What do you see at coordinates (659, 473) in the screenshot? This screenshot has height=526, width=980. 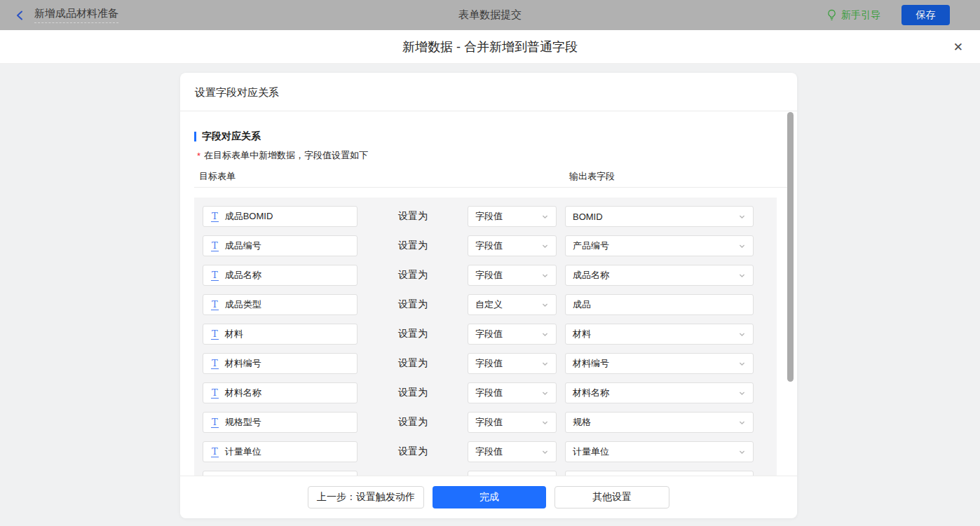 I see `output-field-select` at bounding box center [659, 473].